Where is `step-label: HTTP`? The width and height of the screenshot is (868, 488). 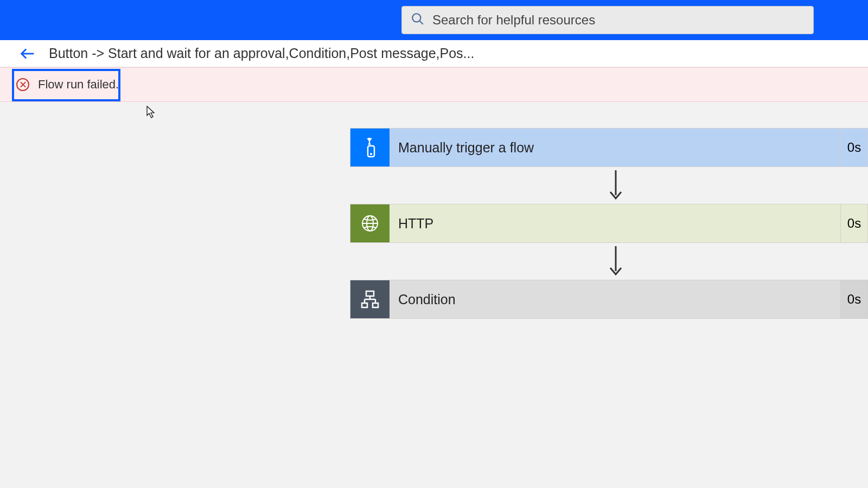 step-label: HTTP is located at coordinates (615, 223).